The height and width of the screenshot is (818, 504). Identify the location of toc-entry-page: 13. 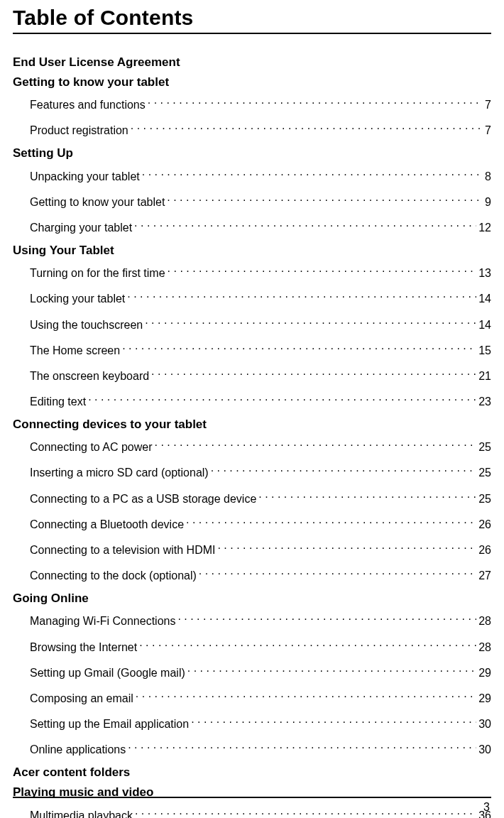
(484, 273).